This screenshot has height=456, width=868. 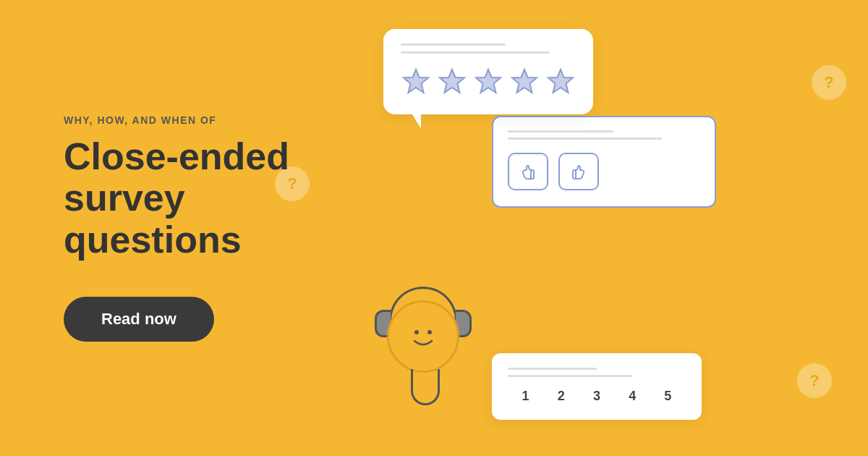 What do you see at coordinates (597, 372) in the screenshot?
I see `scale-card-lines` at bounding box center [597, 372].